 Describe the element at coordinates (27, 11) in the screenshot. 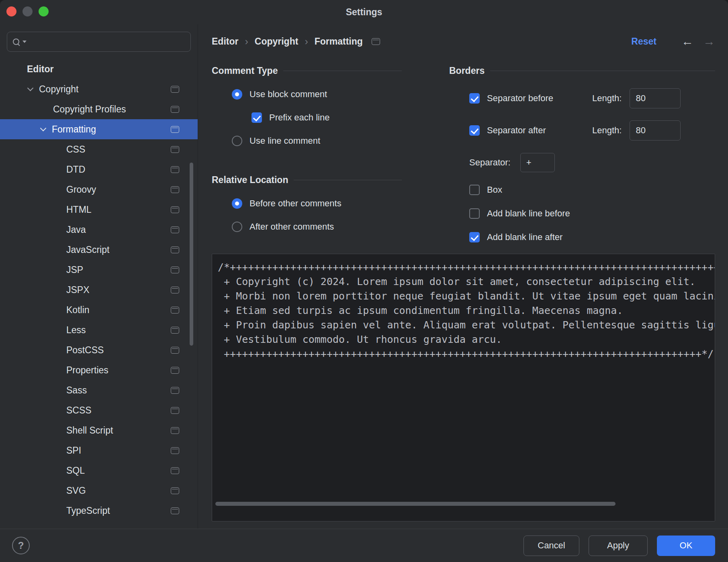

I see `minimize-button` at that location.